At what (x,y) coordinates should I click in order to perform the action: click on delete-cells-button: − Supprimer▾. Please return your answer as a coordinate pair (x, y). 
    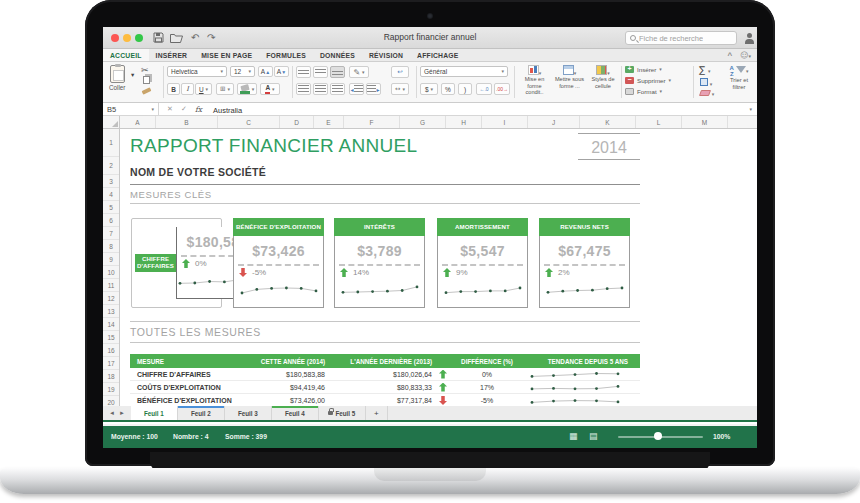
    Looking at the image, I should click on (648, 80).